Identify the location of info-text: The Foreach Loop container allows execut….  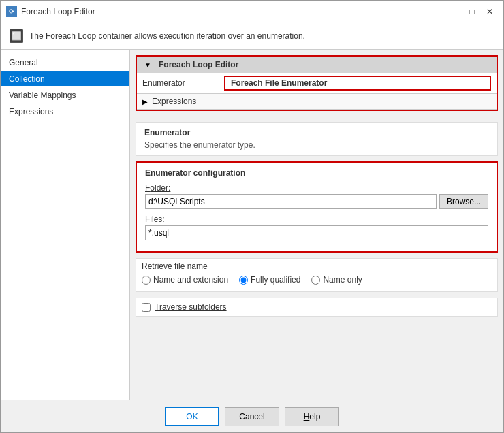
(168, 36).